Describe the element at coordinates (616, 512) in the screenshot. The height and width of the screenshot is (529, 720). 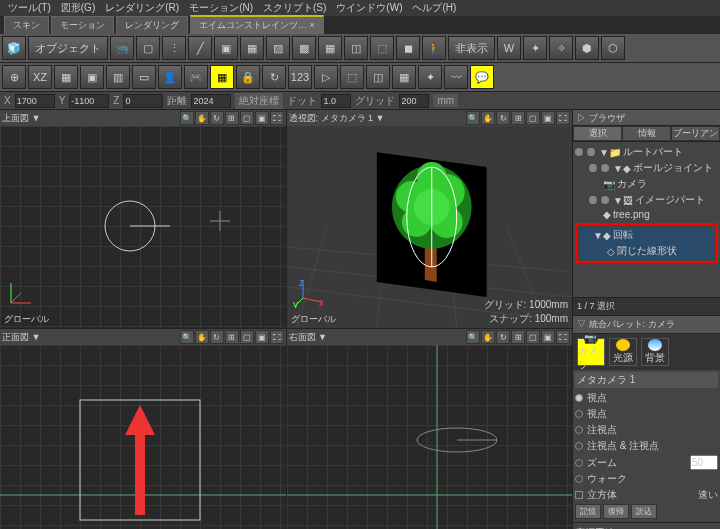
I see `restore-button: 復帰` at that location.